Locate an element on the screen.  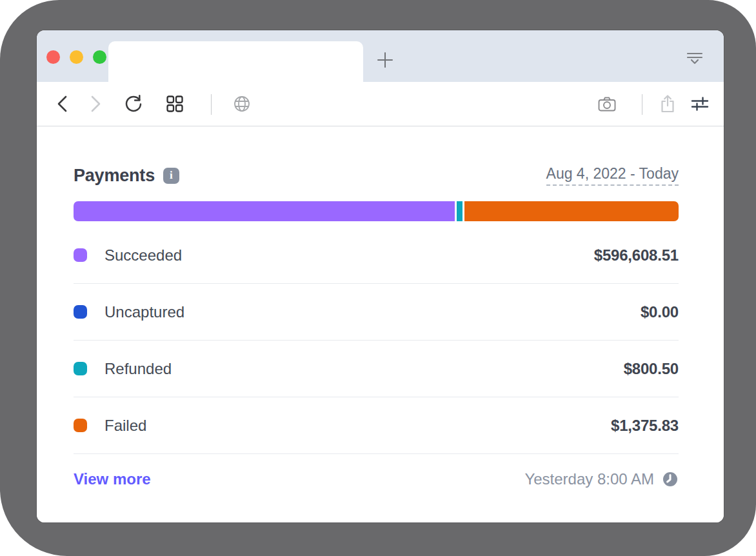
screenshot-button is located at coordinates (607, 104).